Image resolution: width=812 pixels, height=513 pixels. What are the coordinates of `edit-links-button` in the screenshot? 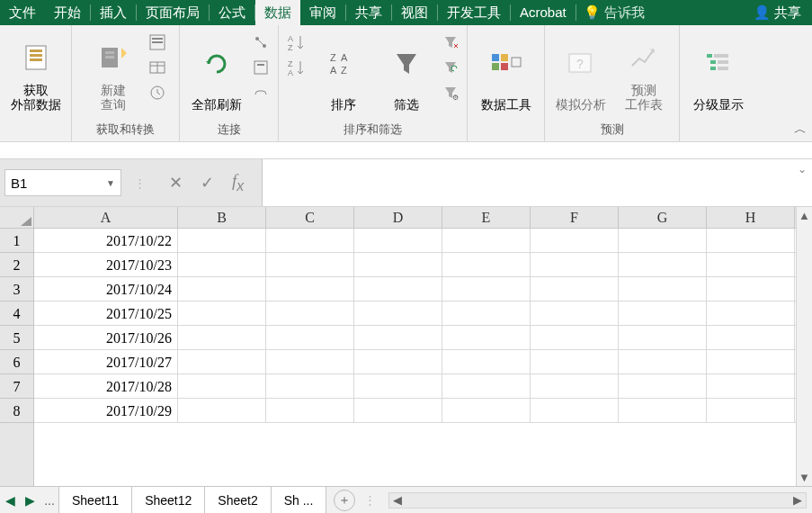 It's located at (261, 93).